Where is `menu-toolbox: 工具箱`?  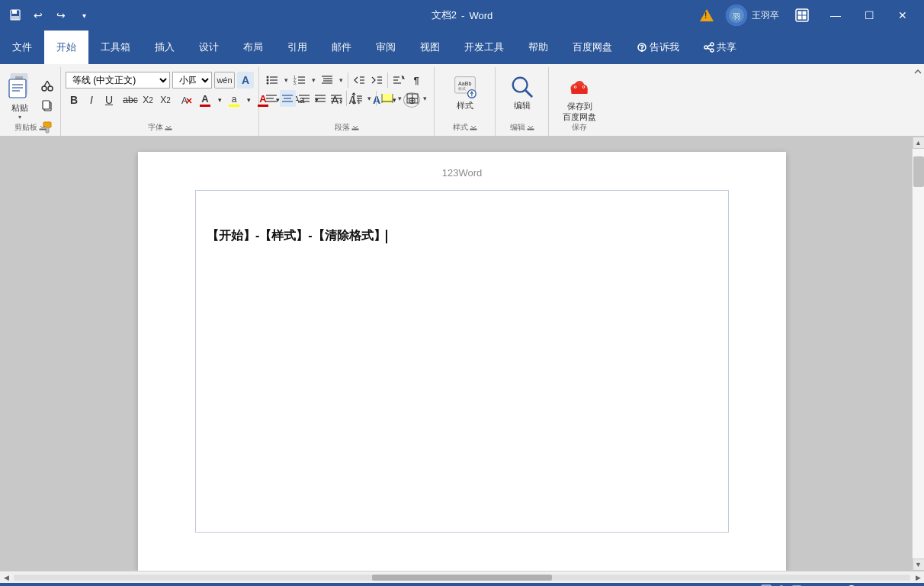 menu-toolbox: 工具箱 is located at coordinates (116, 47).